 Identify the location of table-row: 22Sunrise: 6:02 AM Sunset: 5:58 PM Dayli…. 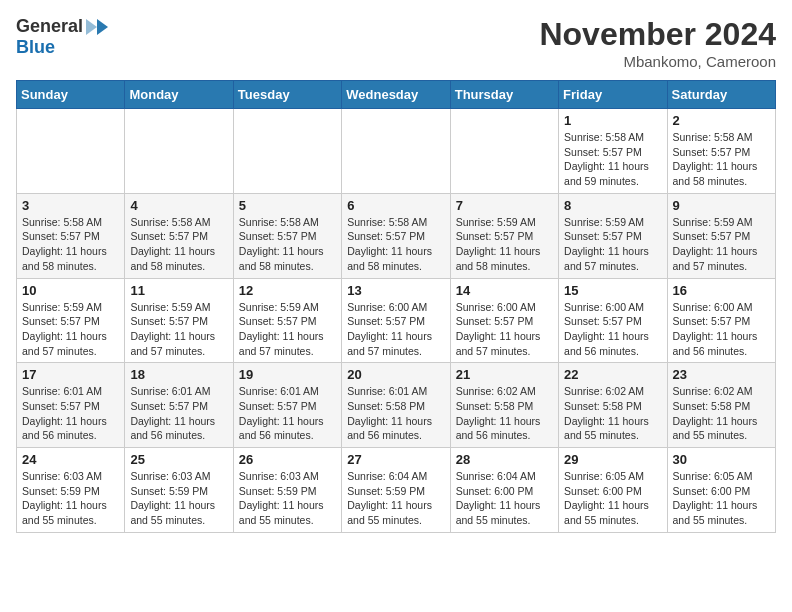
(613, 406).